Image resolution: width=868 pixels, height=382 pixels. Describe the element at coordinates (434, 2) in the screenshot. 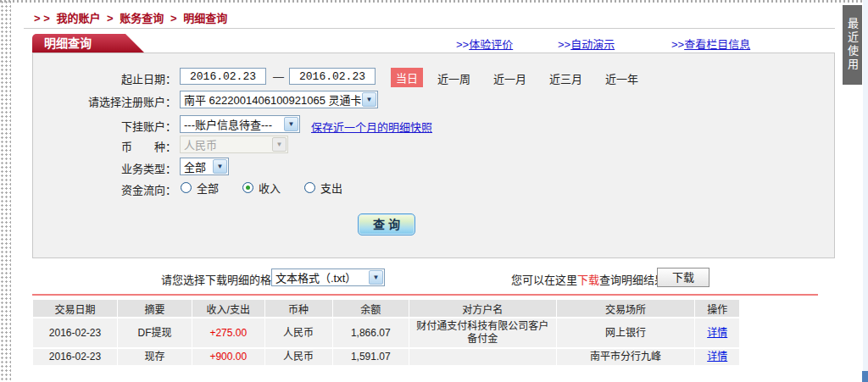

I see `top-dotted-border` at that location.